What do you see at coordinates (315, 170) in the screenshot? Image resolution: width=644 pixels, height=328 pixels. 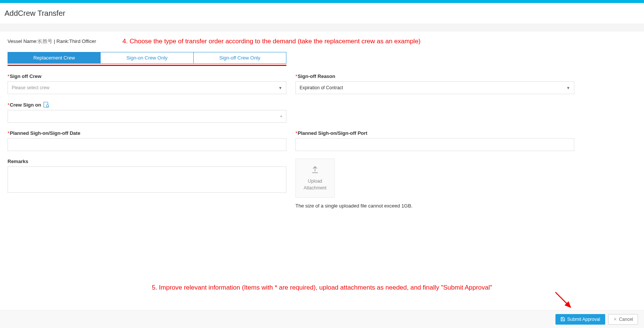 I see `upload-icon` at bounding box center [315, 170].